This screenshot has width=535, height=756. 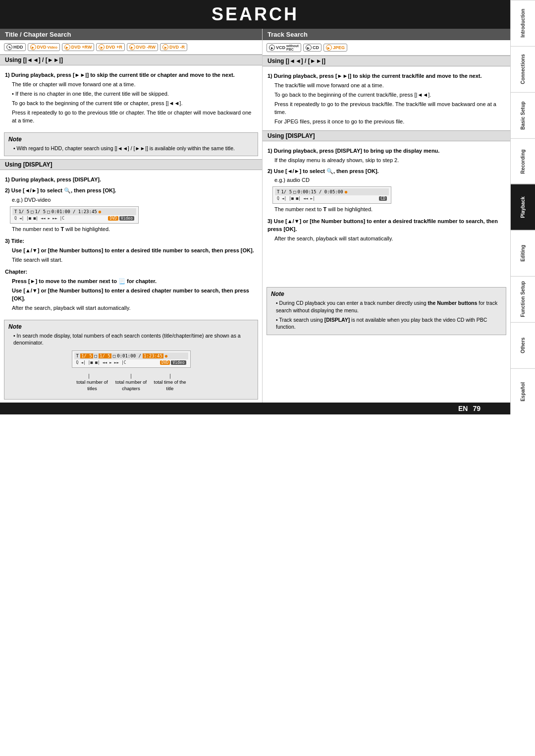 What do you see at coordinates (386, 136) in the screenshot?
I see `right-subsection2-header: Using [DISPLAY]` at bounding box center [386, 136].